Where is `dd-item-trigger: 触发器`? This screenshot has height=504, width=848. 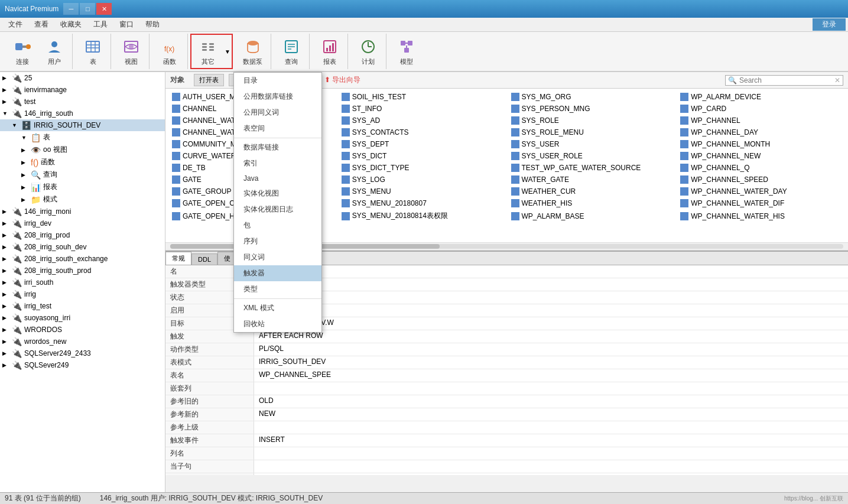
dd-item-trigger: 触发器 is located at coordinates (278, 273).